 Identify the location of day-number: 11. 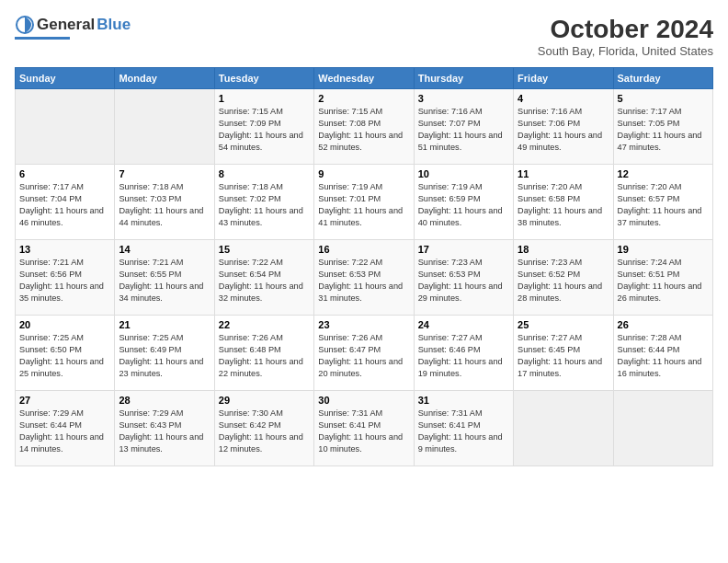
(563, 174).